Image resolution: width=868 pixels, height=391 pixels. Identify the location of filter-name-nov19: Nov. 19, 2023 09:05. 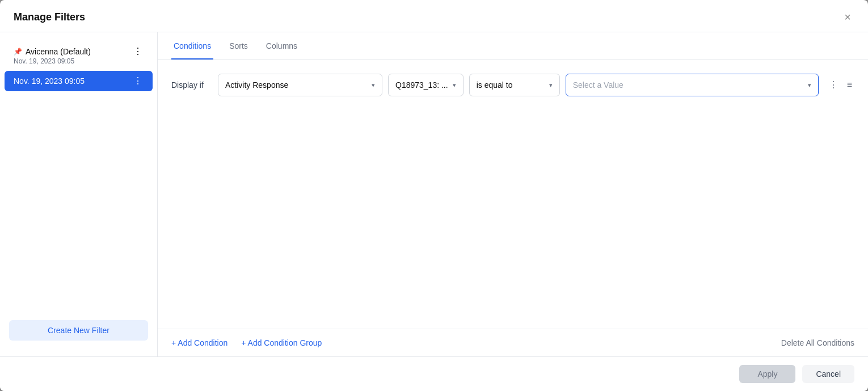
(49, 81).